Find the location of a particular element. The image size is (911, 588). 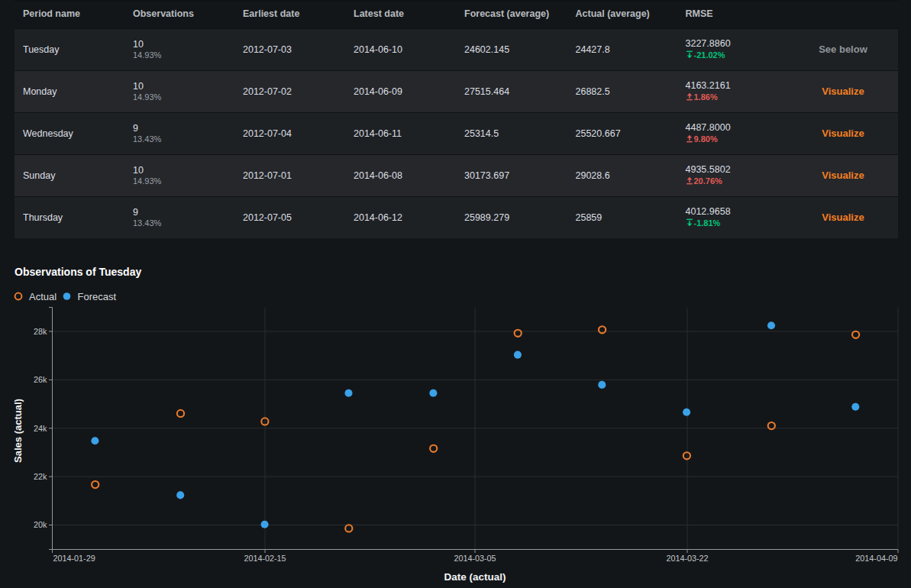

svg-text: Sales (actual) is located at coordinates (18, 431).